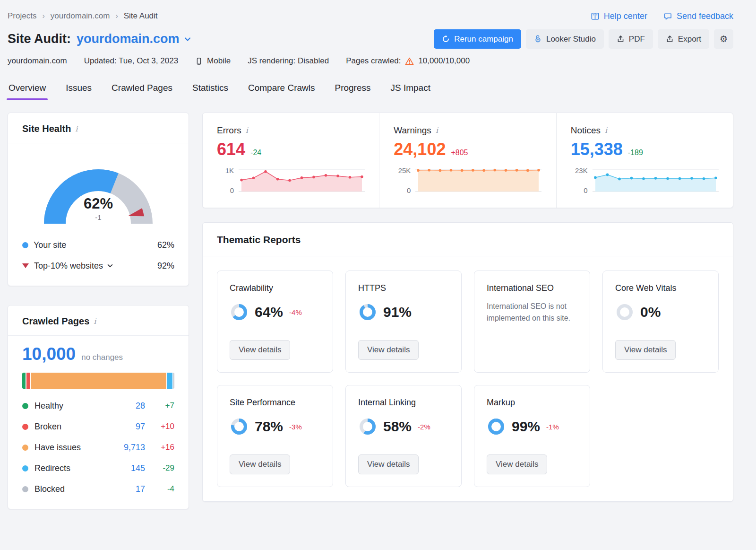 This screenshot has width=756, height=550. I want to click on core-web-vitals-donut, so click(625, 312).